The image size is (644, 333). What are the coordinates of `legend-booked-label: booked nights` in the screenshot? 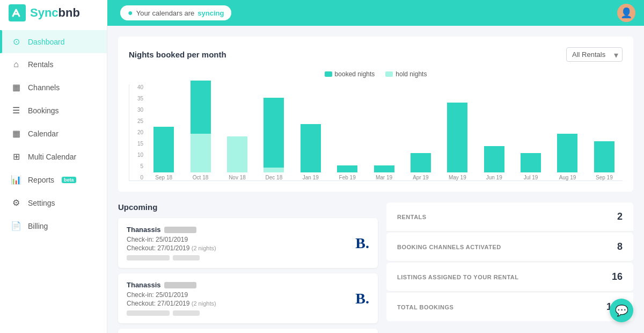 It's located at (355, 74).